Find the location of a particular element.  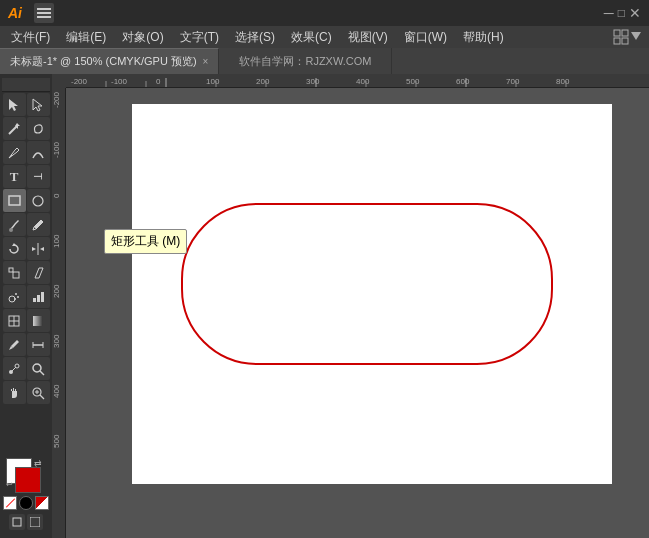

none-color-row is located at coordinates (26, 503).